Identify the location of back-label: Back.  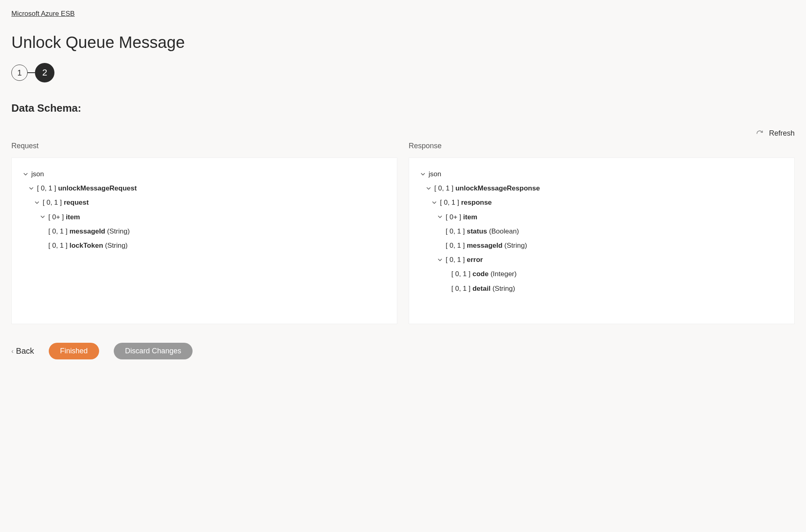
(25, 351).